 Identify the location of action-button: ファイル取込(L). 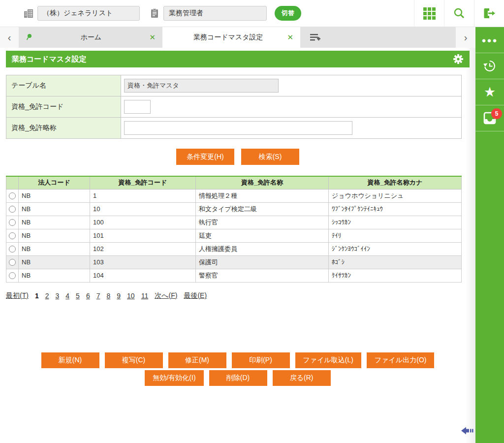
(328, 360).